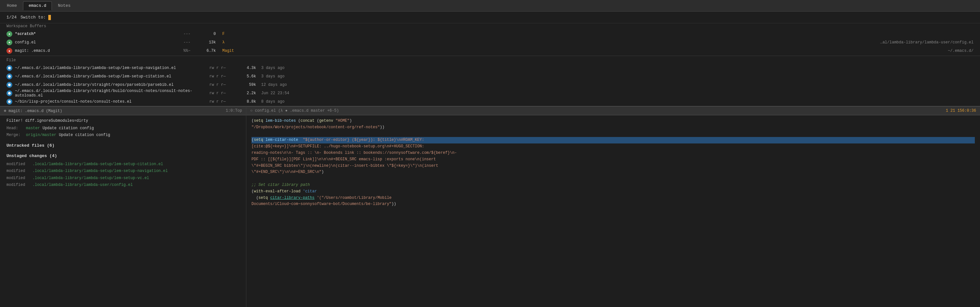 Image resolution: width=980 pixels, height=307 pixels. I want to click on file-row-3: ~/.emacs.d/.local/lambda-library/straigh…, so click(490, 93).